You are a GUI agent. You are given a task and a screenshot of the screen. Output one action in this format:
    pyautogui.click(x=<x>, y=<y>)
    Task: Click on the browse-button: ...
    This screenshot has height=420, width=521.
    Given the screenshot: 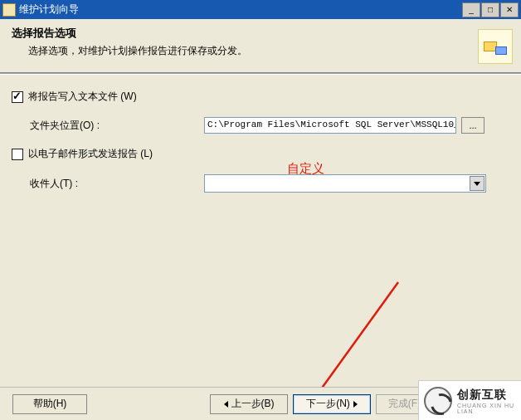 What is the action you would take?
    pyautogui.click(x=473, y=125)
    